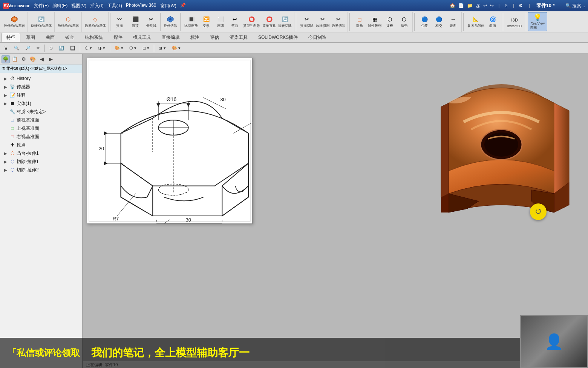 The width and height of the screenshot is (588, 368). Describe the element at coordinates (206, 22) in the screenshot. I see `btn-deform: 🔀 变形` at that location.